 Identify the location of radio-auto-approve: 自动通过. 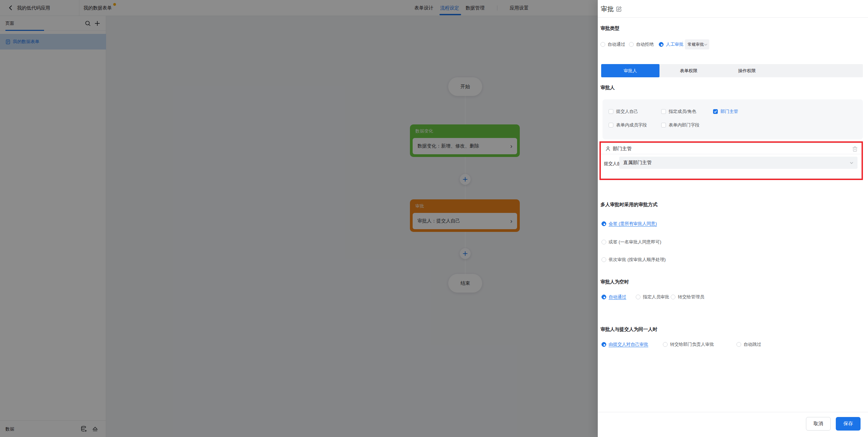
(613, 44).